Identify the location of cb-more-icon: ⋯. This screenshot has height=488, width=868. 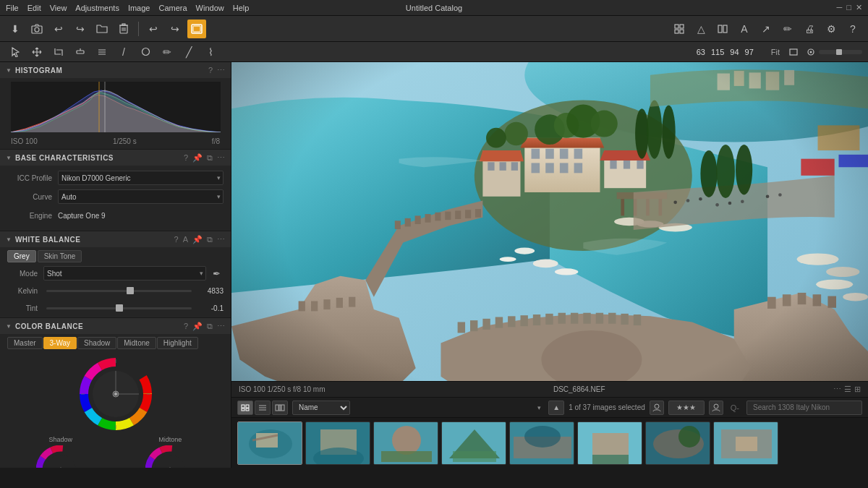
(221, 327).